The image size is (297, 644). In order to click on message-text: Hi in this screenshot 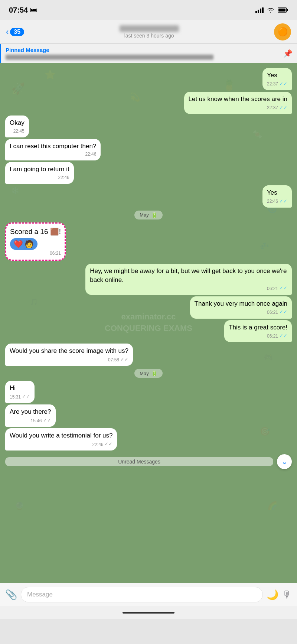, I will do `click(13, 388)`.